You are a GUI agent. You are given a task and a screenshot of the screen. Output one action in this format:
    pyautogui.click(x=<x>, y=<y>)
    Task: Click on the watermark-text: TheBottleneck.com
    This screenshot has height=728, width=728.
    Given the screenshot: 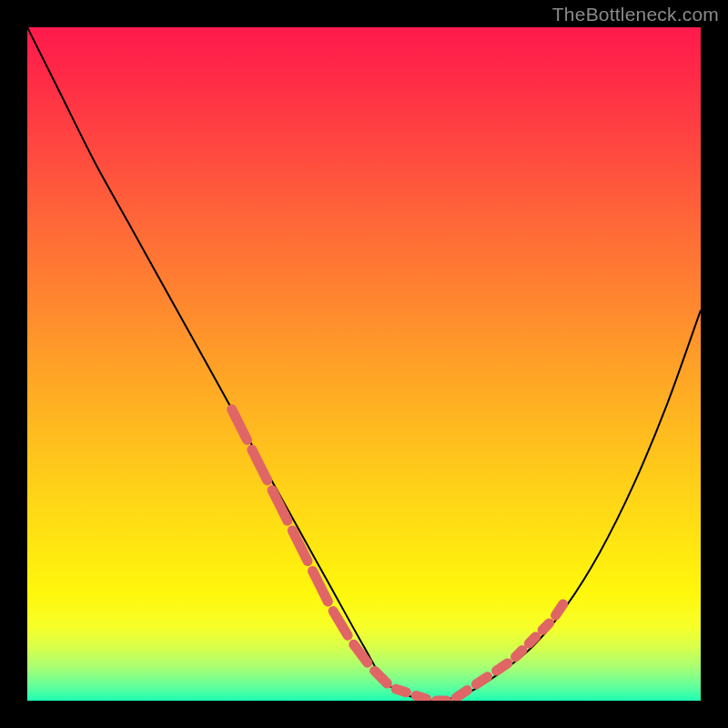 What is the action you would take?
    pyautogui.click(x=635, y=15)
    